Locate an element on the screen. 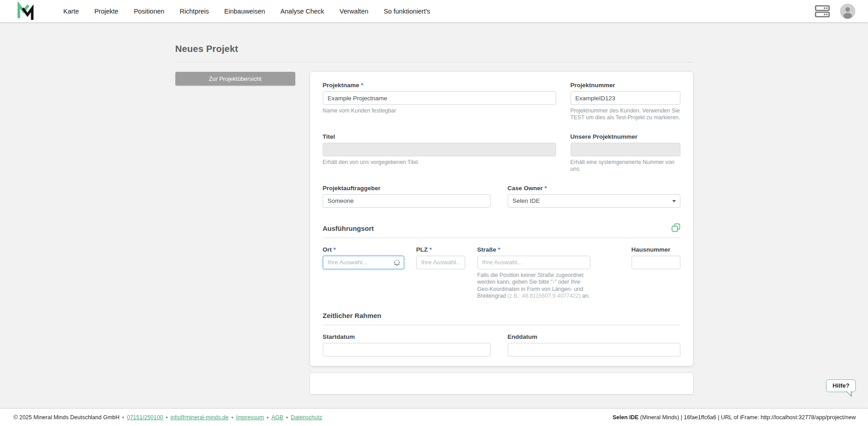 The image size is (868, 426). projektname-helper: Name vom Kunden festlegbar is located at coordinates (439, 111).